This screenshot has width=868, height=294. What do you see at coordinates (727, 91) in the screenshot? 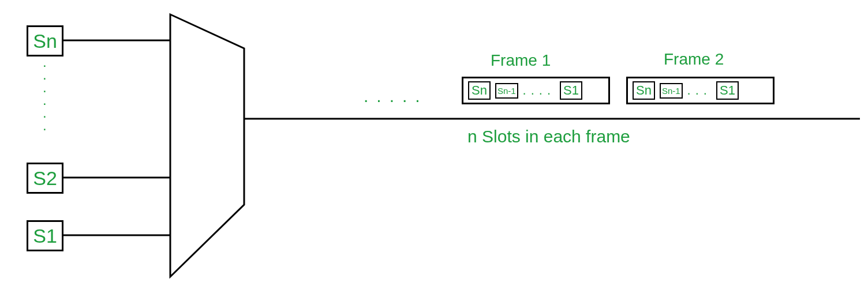
I see `frame2-slot-s1: S1` at bounding box center [727, 91].